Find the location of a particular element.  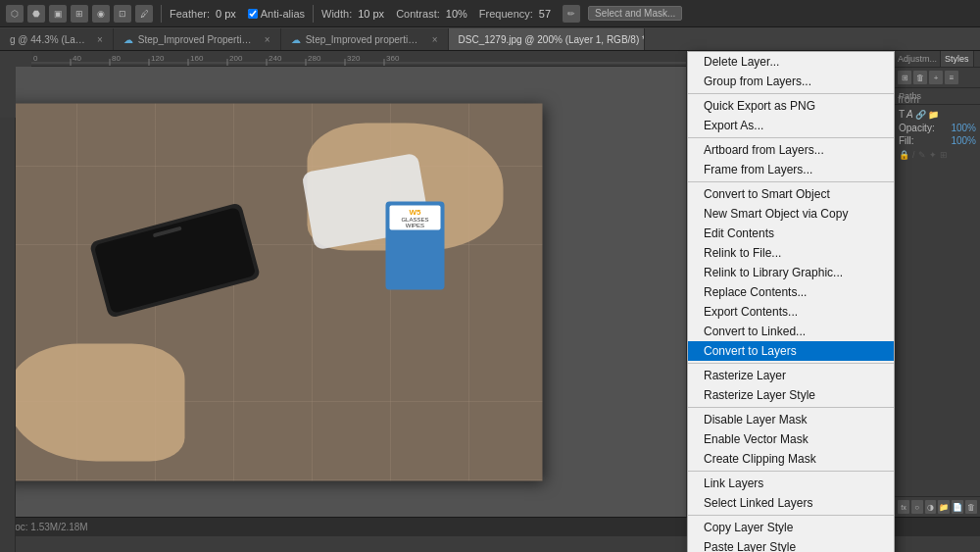

feather-label: Feather: is located at coordinates (190, 14).